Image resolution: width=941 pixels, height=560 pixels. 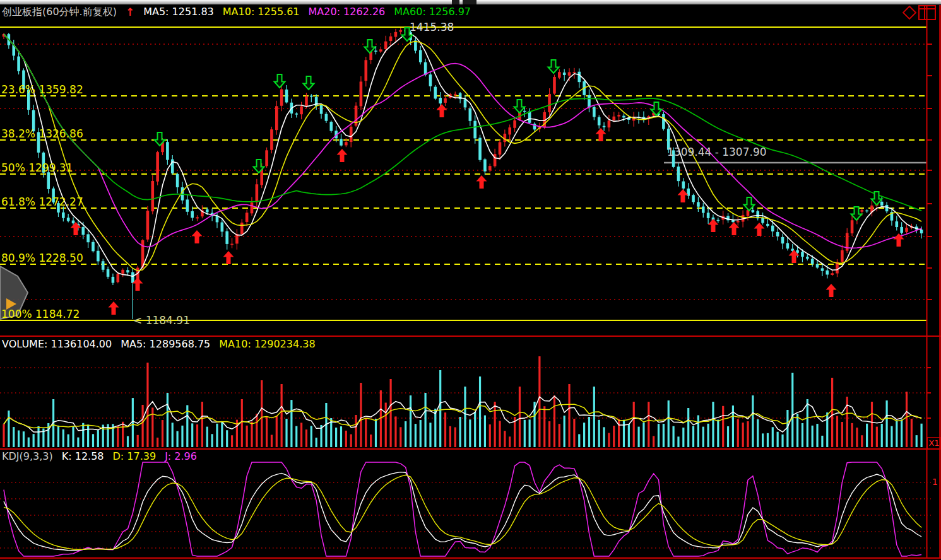 I want to click on fib-level-label: 100% 1184.72, so click(x=40, y=314).